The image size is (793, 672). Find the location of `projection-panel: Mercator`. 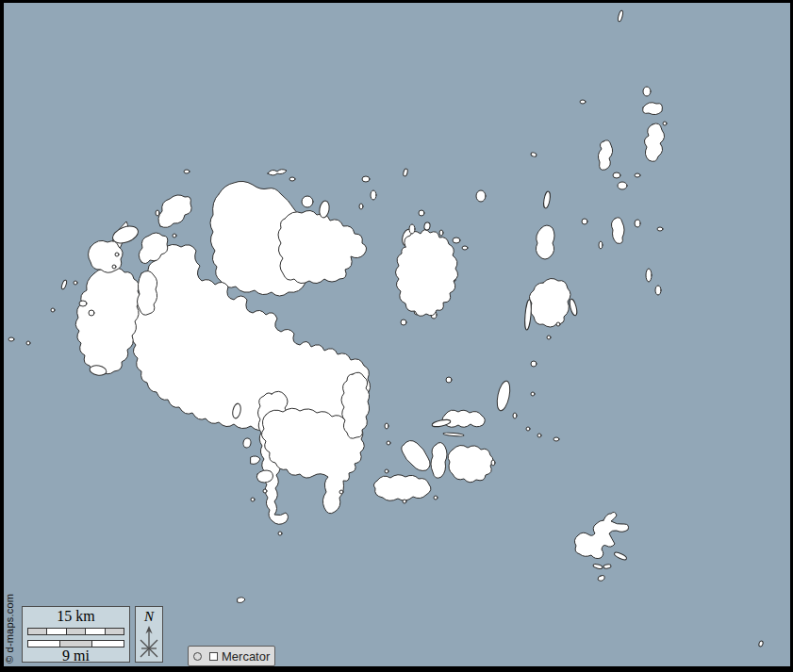

projection-panel: Mercator is located at coordinates (232, 656).